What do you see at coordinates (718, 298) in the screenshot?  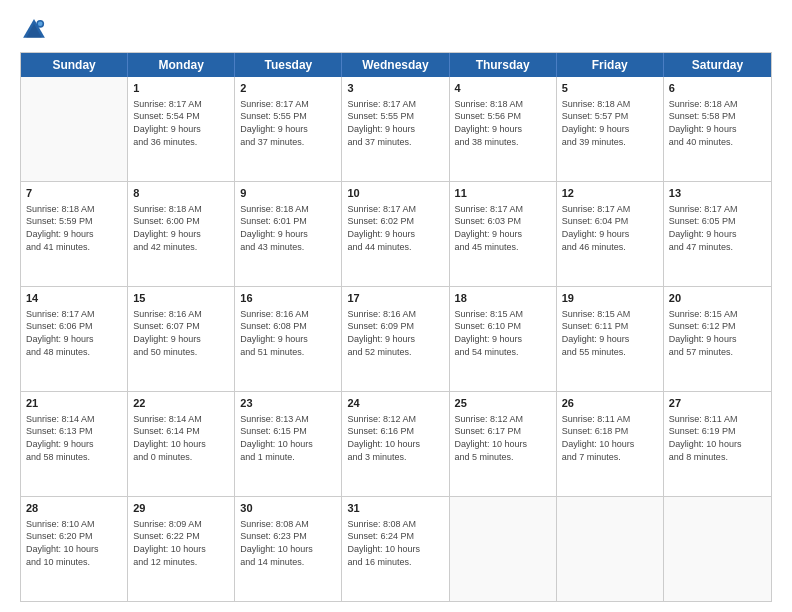 I see `day-number: 20` at bounding box center [718, 298].